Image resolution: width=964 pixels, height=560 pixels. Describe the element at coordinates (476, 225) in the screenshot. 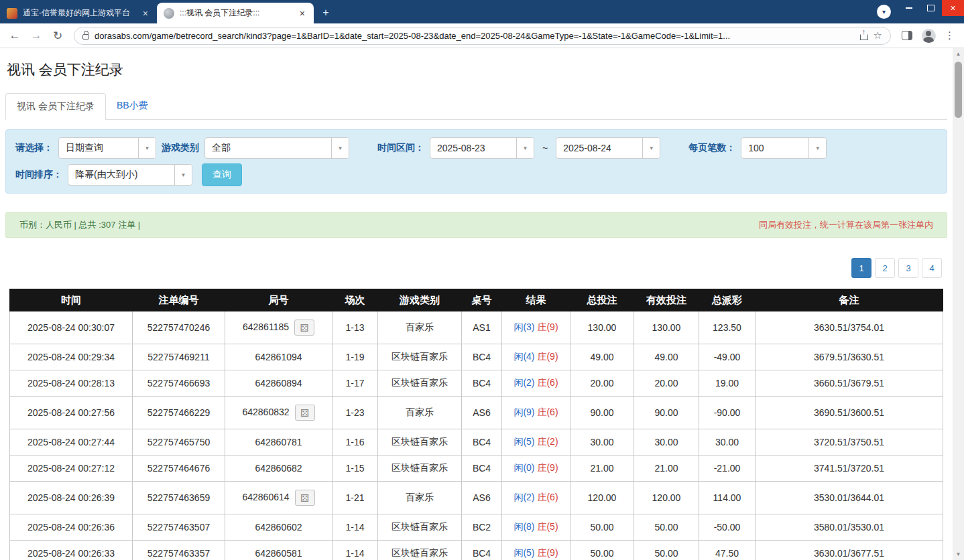

I see `summary-bar: 币别：人民币 | 总共 :307 注单 | 同局有效投注，统一计算在该局第一张注…` at that location.